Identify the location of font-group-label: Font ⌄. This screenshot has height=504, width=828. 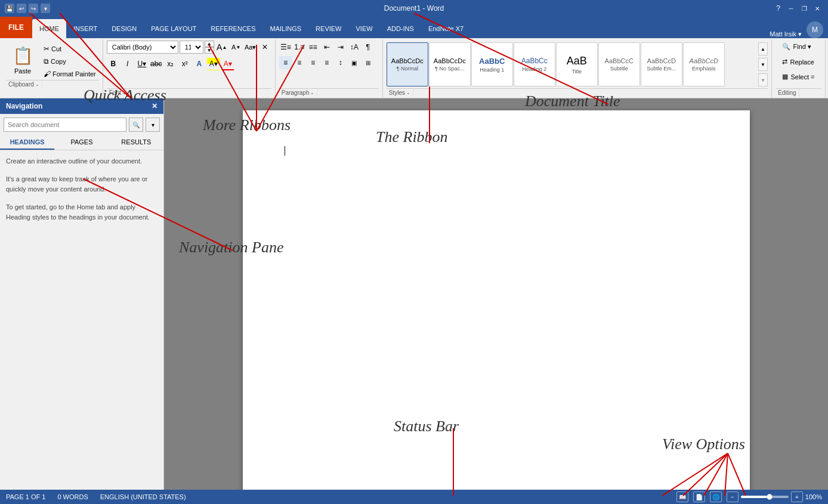
(118, 93).